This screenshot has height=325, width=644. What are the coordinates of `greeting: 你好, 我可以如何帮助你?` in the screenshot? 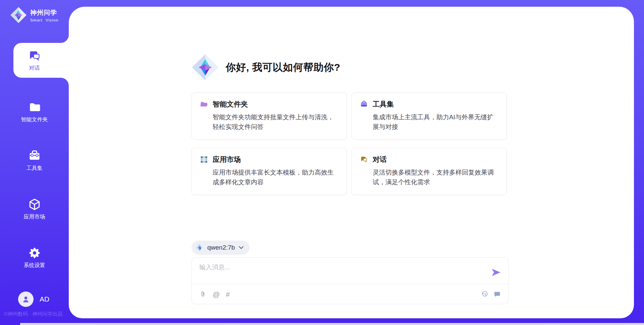 It's located at (266, 67).